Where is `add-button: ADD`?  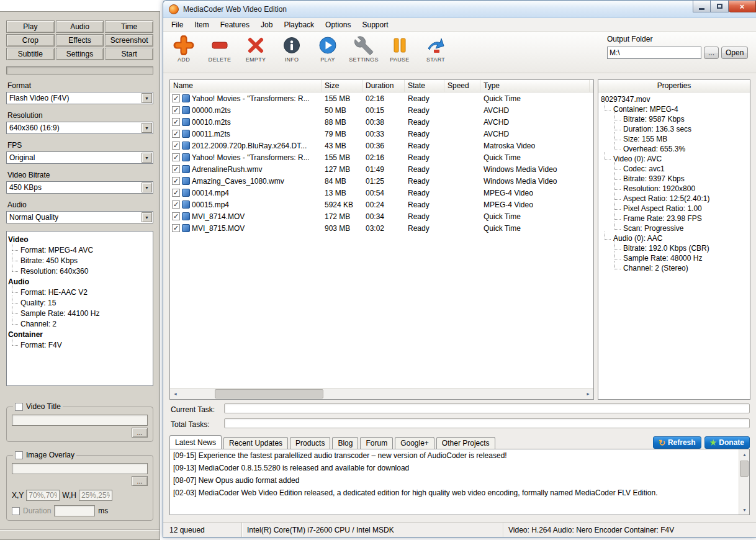
add-button: ADD is located at coordinates (184, 53).